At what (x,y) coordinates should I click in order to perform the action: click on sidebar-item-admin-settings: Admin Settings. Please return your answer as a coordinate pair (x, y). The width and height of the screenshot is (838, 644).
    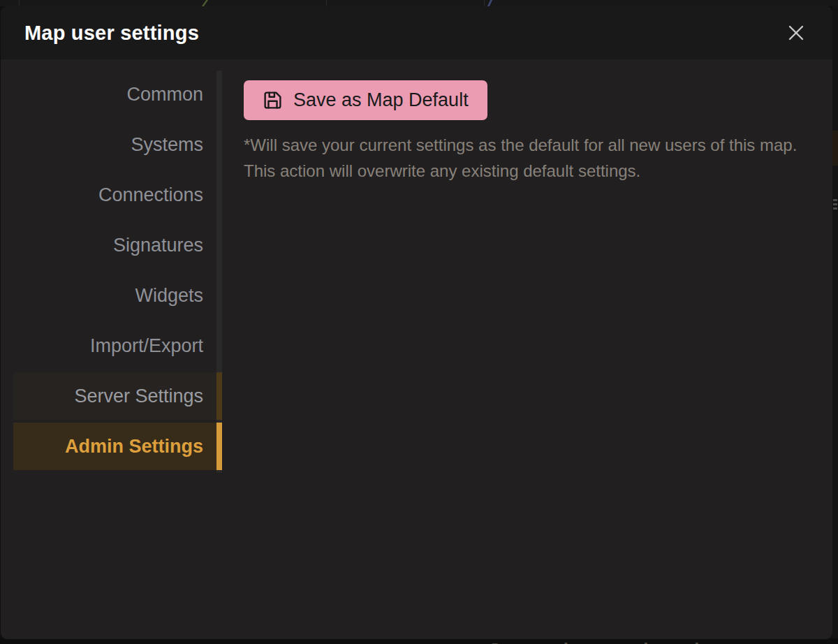
    Looking at the image, I should click on (117, 446).